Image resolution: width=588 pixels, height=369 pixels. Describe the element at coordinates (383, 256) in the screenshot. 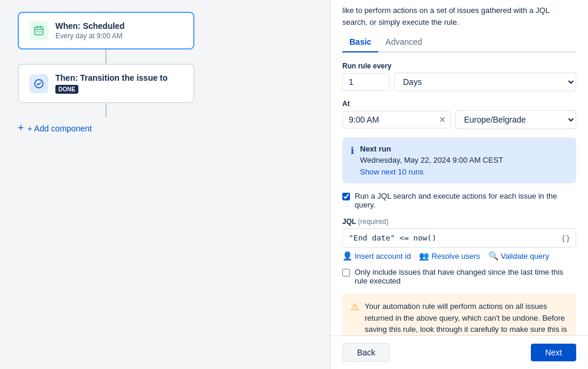

I see `insert-account-id-label: Insert account id` at that location.